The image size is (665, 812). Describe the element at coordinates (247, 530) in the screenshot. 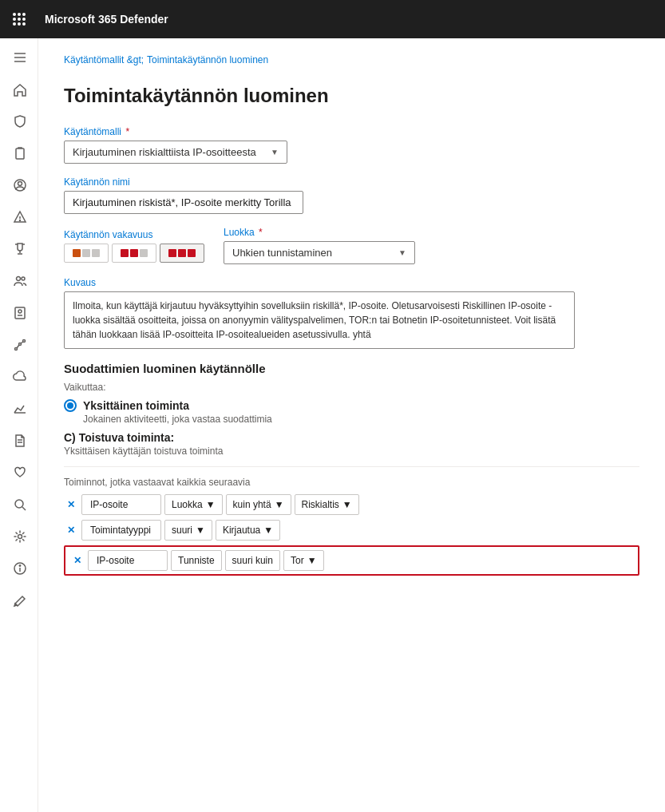

I see `filter-row2-op2-dropdown: Kirjautua ▼` at that location.